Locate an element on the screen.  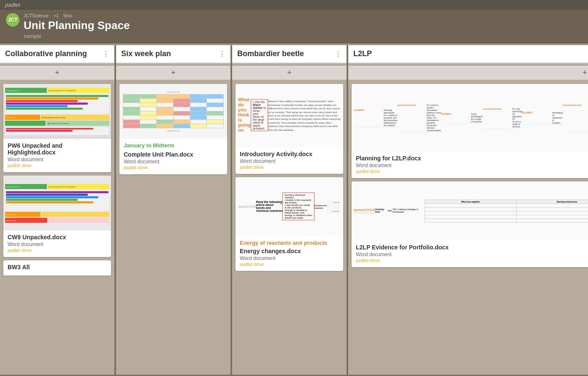
card-pw6: Learning Outcome Key Learning for this U… is located at coordinates (57, 128).